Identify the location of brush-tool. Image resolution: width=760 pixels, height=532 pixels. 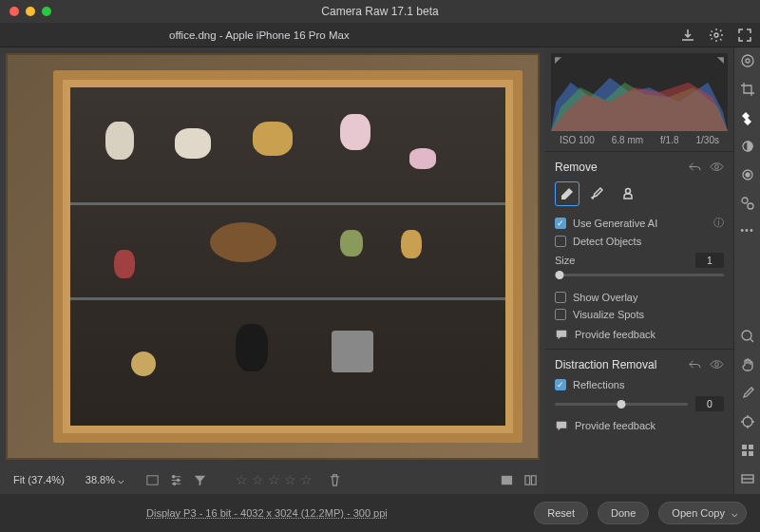
(598, 194).